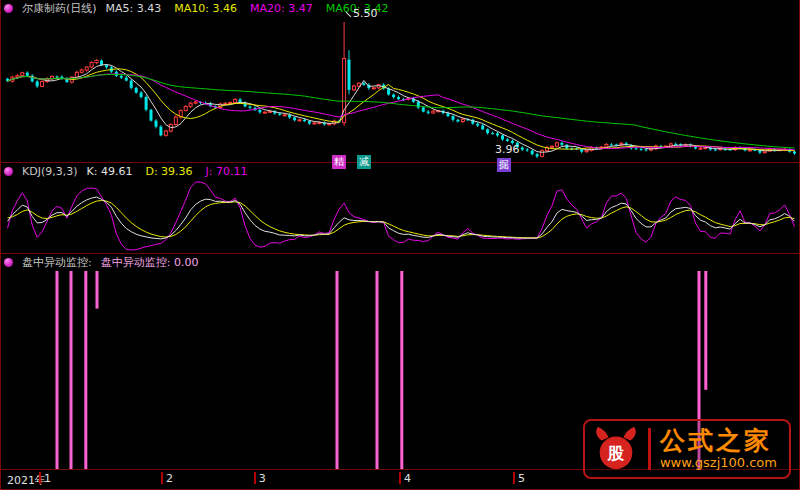 This screenshot has height=490, width=800. What do you see at coordinates (168, 172) in the screenshot?
I see `kdj-values: K: 49.61D: 39.36J: 70.11` at bounding box center [168, 172].